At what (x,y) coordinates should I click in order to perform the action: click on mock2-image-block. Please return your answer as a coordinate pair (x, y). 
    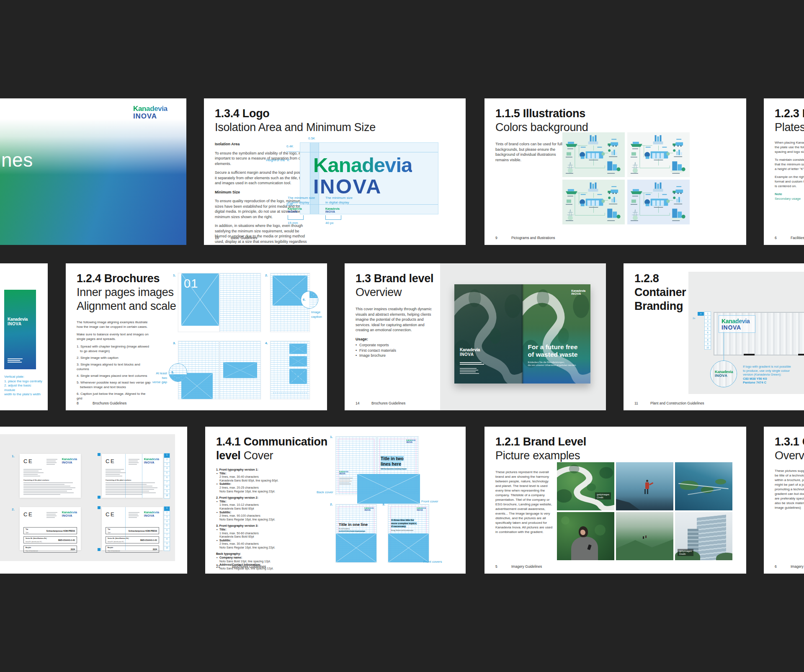
    Looking at the image, I should click on (356, 548).